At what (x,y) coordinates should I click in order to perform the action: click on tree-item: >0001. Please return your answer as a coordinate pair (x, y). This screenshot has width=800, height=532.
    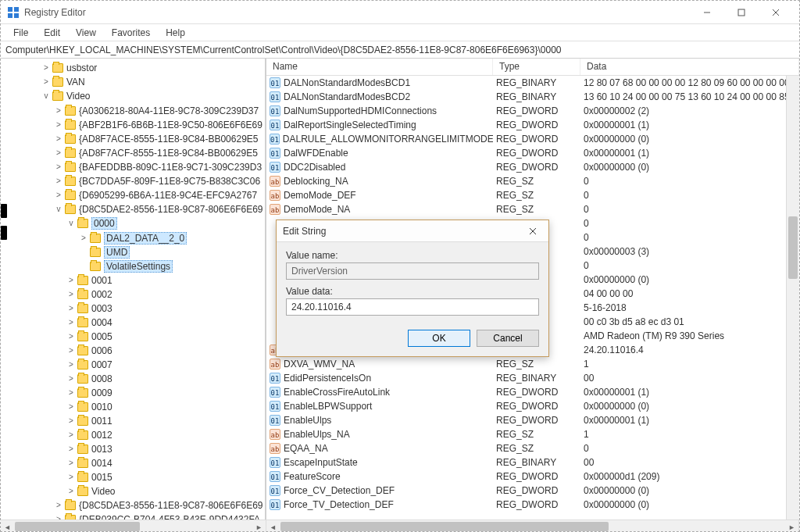
    Looking at the image, I should click on (166, 280).